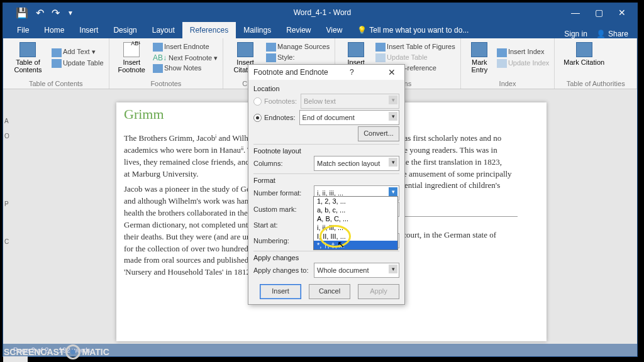  I want to click on columns-select: Match section layout▾, so click(357, 163).